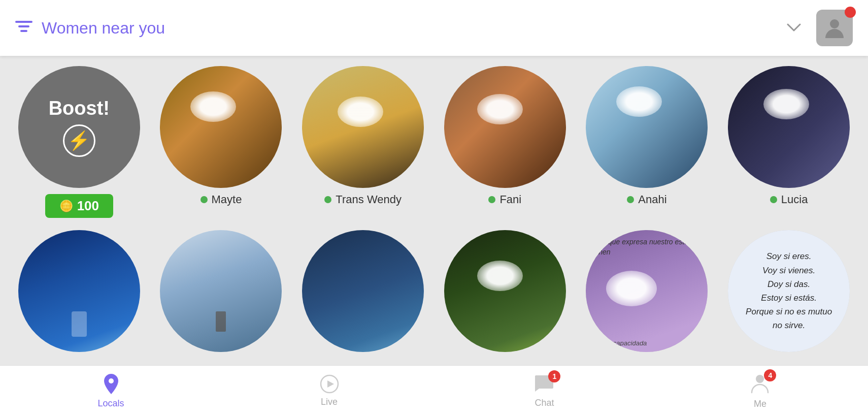  What do you see at coordinates (760, 391) in the screenshot?
I see `nav-item-me: 4 Me` at bounding box center [760, 391].